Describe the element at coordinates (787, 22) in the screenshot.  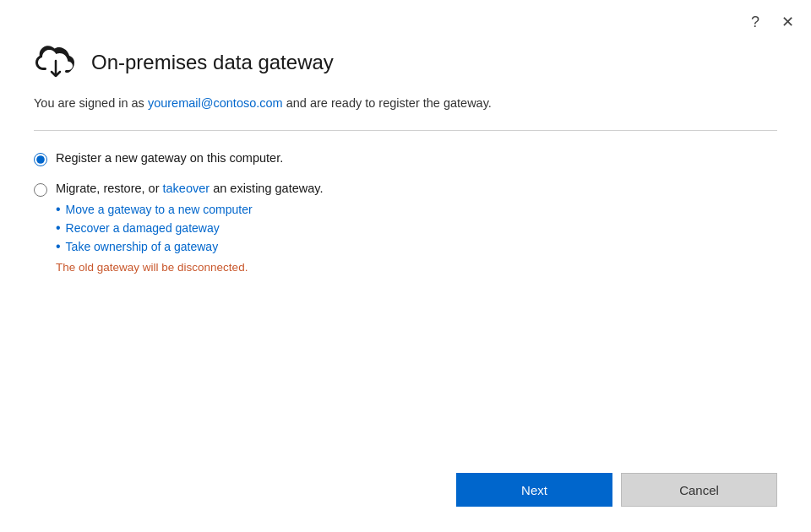
I see `close-button: ✕` at that location.